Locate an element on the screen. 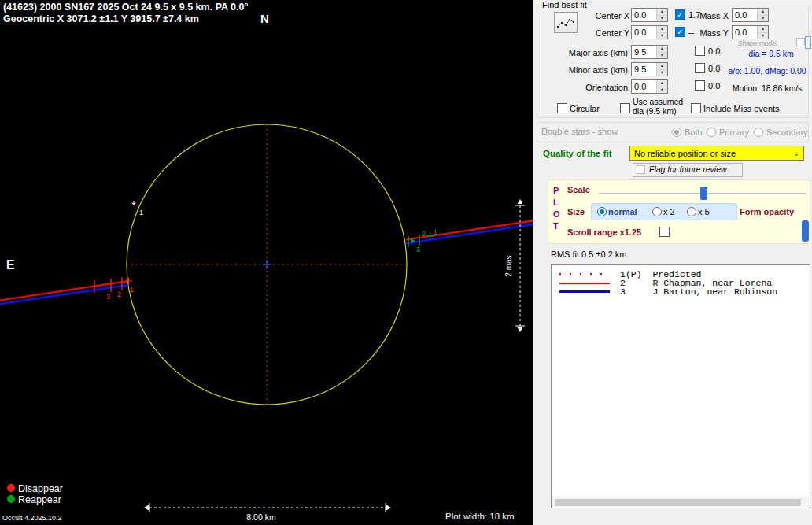 The height and width of the screenshot is (525, 812). center-y-label: Center Y is located at coordinates (607, 33).